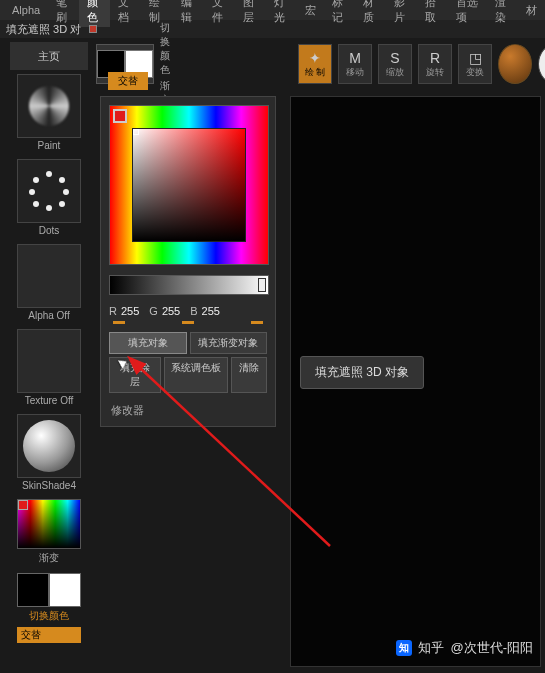 Image resolution: width=545 pixels, height=673 pixels. What do you see at coordinates (205, 311) in the screenshot?
I see `b-field: B 255` at bounding box center [205, 311].